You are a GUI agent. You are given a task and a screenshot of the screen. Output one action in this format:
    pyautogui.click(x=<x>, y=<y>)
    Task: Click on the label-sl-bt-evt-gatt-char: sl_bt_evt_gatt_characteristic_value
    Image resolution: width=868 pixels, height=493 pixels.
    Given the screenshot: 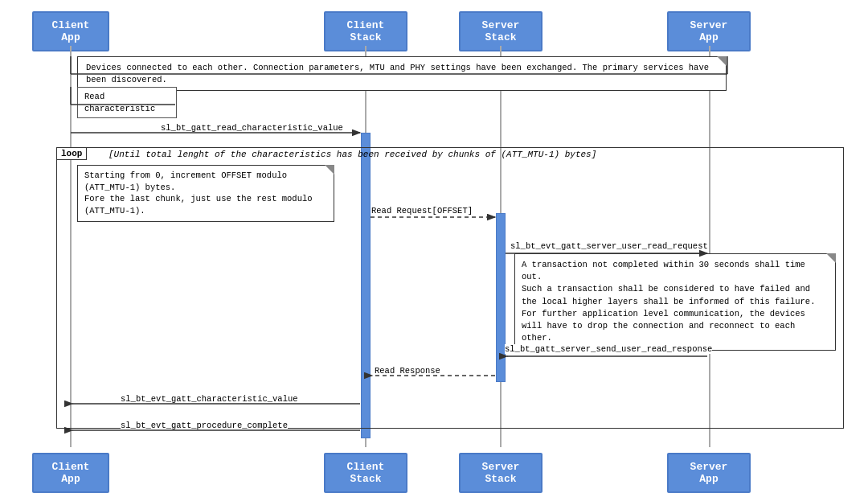 What is the action you would take?
    pyautogui.click(x=209, y=399)
    